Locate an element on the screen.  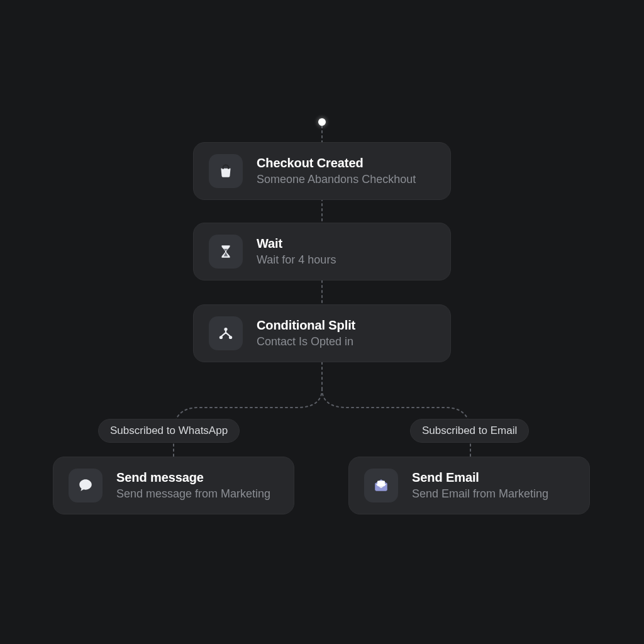
node-trigger: Checkout Created Someone Abandons Checkh… is located at coordinates (322, 171).